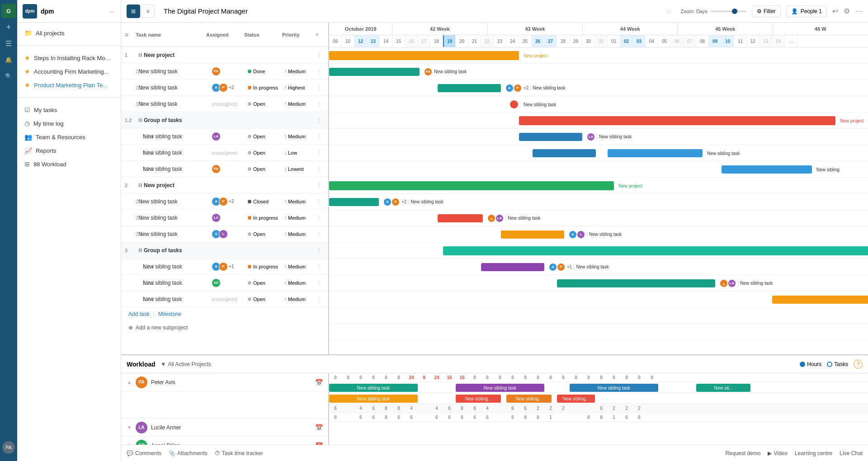 This screenshot has height=461, width=868. I want to click on list-view-btn: ≡, so click(148, 11).